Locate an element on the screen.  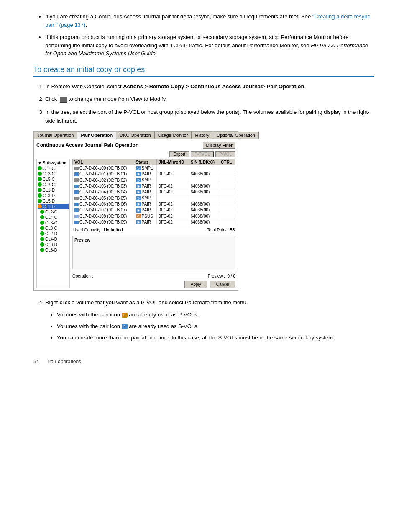
left-tree: ▼ Sub-system CL1-C CL3-C CL5-C CL7-C CL1… is located at coordinates (53, 224).